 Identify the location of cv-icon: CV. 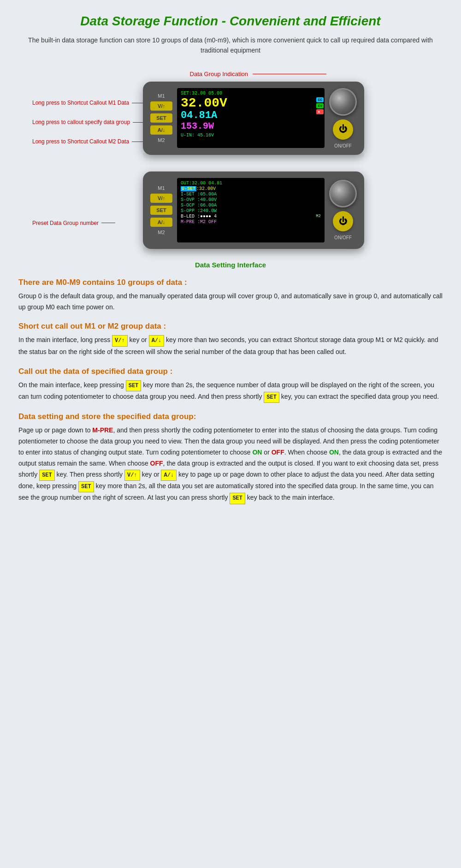
(320, 106).